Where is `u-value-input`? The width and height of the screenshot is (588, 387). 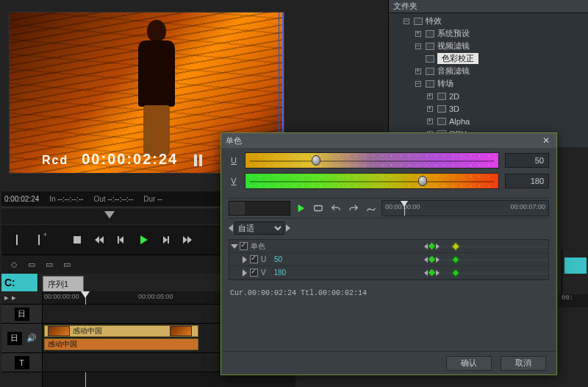
u-value-input is located at coordinates (527, 160).